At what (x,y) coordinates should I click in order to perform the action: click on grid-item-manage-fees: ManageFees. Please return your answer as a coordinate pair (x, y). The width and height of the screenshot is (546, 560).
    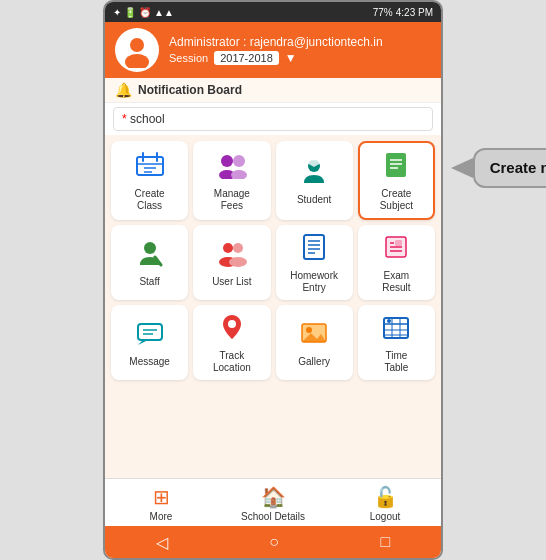
    Looking at the image, I should click on (232, 180).